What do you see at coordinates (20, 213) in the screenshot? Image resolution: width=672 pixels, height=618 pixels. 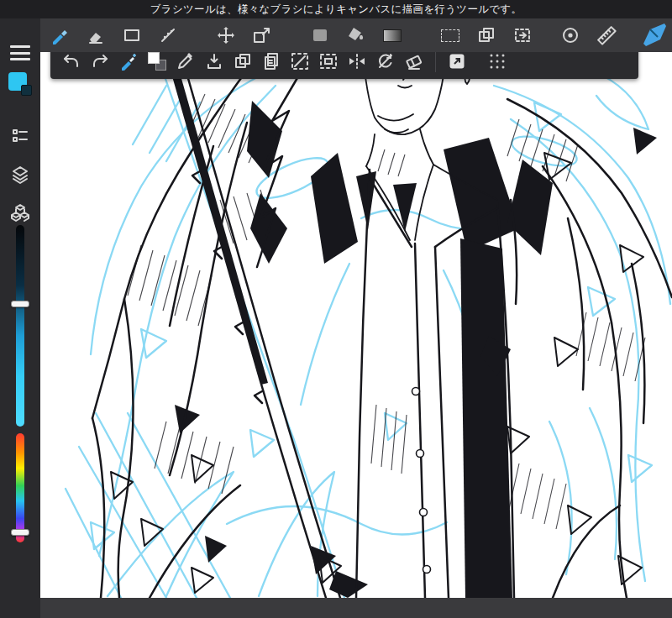 I see `materials-cubes-icon` at bounding box center [20, 213].